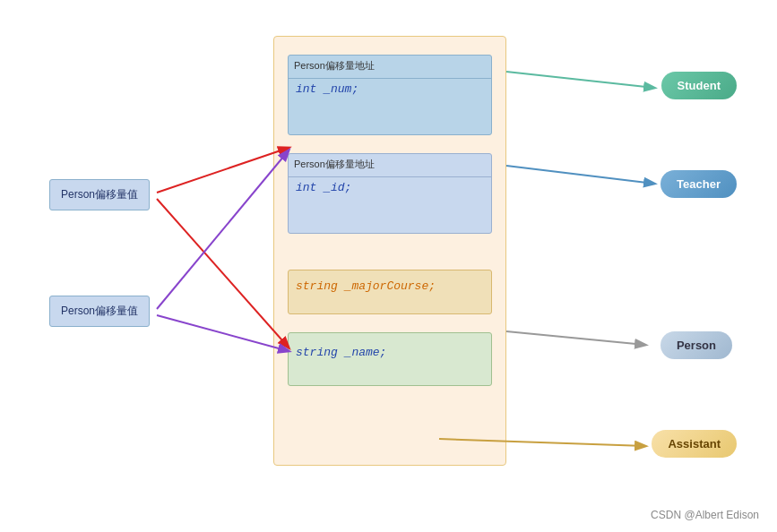 Image resolution: width=777 pixels, height=532 pixels. What do you see at coordinates (696, 346) in the screenshot?
I see `person-label-pill: Person` at bounding box center [696, 346].